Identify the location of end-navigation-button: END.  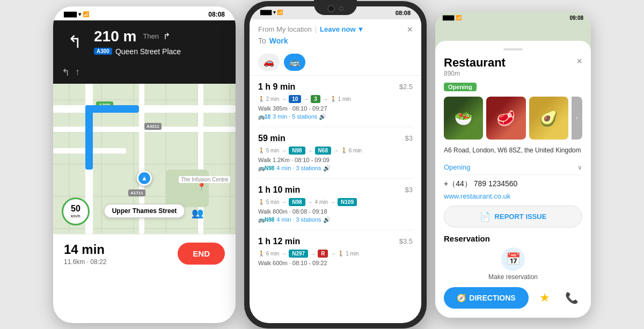
(201, 253).